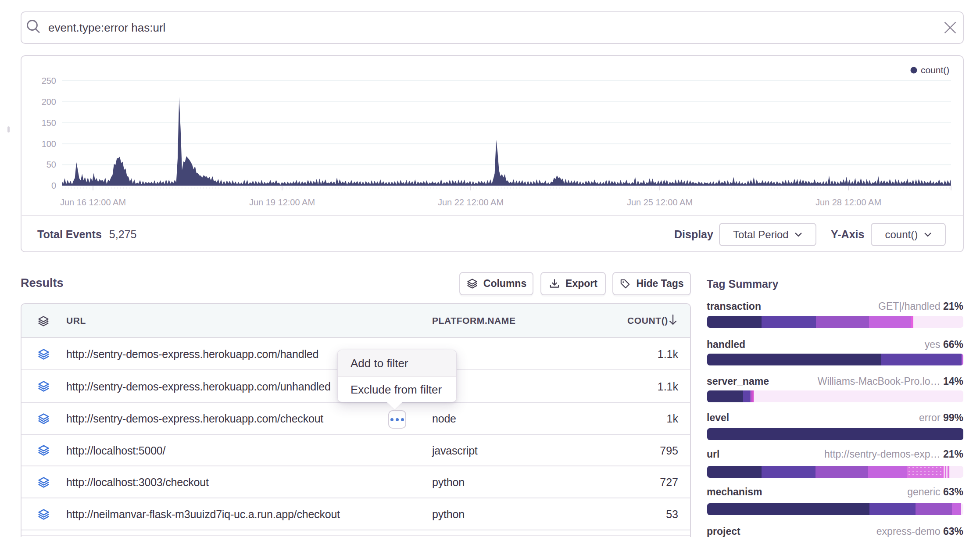  What do you see at coordinates (660, 202) in the screenshot?
I see `svg-text: Jun 25 12:00 AM` at bounding box center [660, 202].